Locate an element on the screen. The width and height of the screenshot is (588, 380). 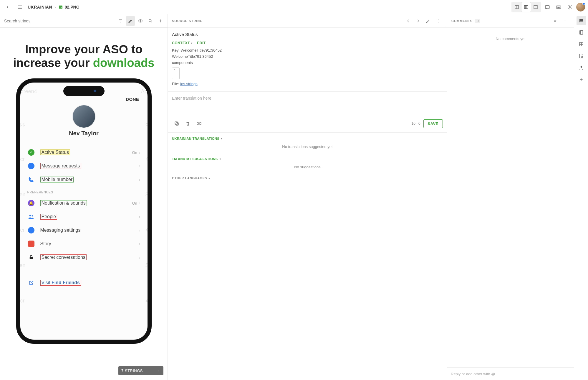
preferences-label: PREFERENCES is located at coordinates (84, 192).